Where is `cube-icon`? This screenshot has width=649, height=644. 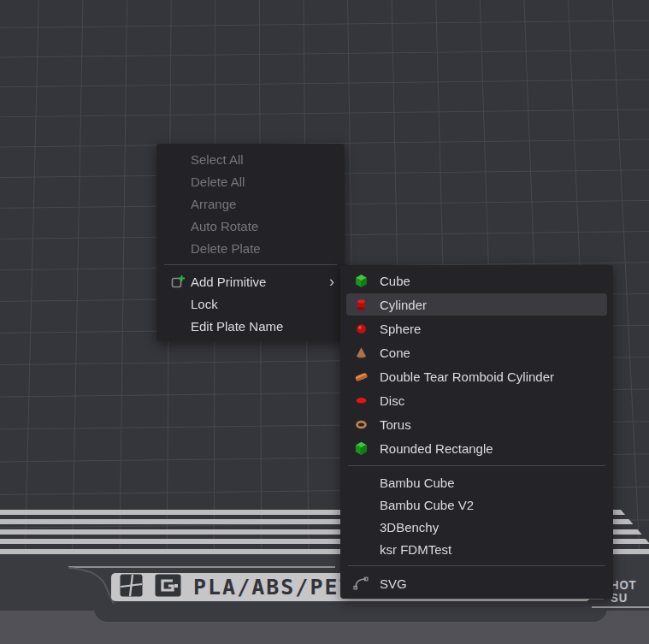
cube-icon is located at coordinates (361, 281).